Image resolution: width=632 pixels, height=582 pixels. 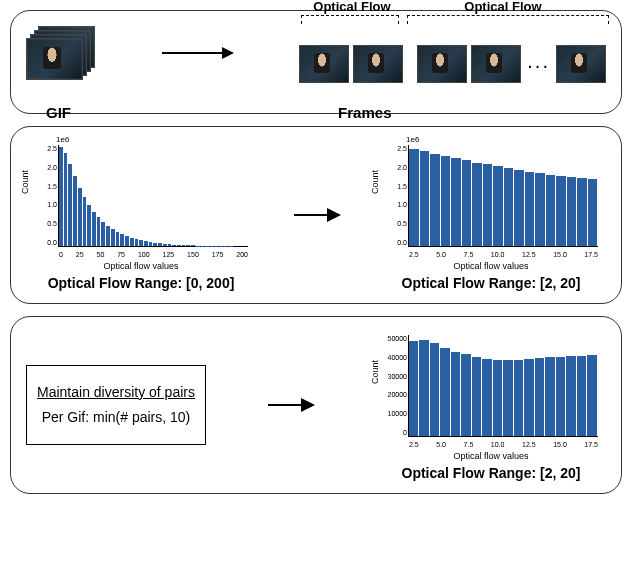 I want to click on optical-flow-label: Optical Flow, so click(x=352, y=7).